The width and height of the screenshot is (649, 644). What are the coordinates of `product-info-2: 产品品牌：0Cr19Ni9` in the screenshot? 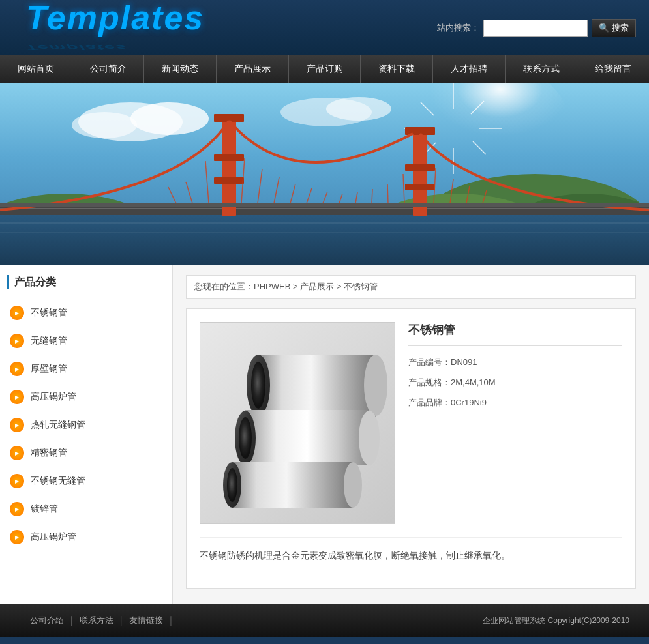 It's located at (515, 403).